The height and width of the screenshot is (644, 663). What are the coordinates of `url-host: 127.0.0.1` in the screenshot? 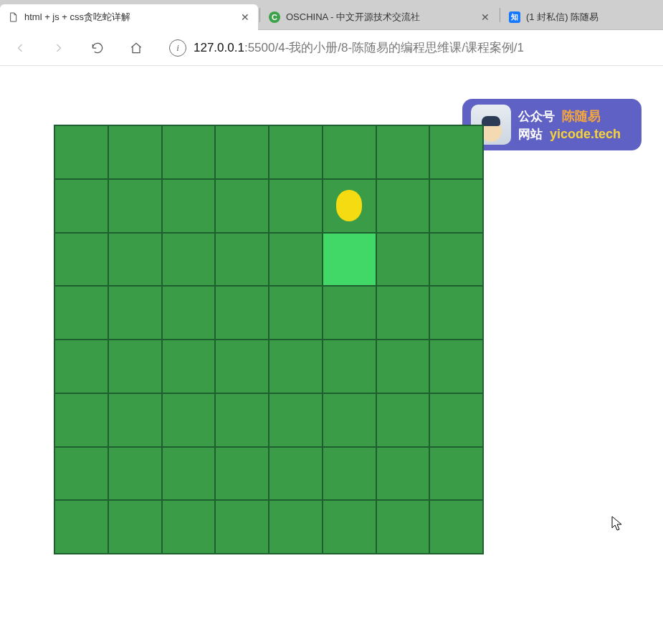 It's located at (219, 47).